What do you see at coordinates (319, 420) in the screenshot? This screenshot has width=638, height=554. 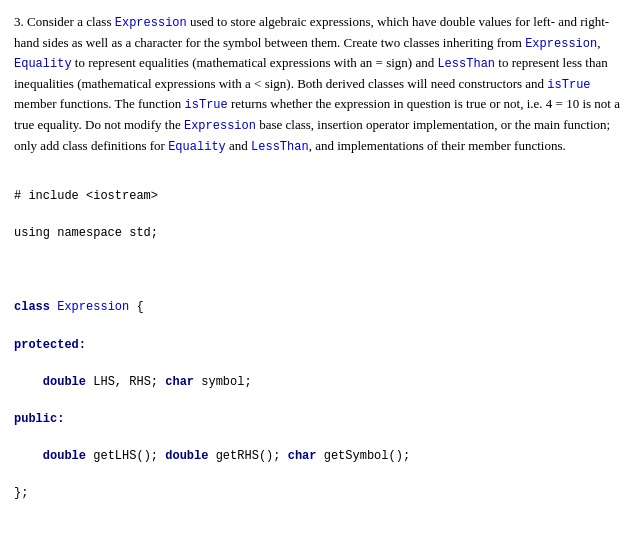 I see `public-line: public:` at bounding box center [319, 420].